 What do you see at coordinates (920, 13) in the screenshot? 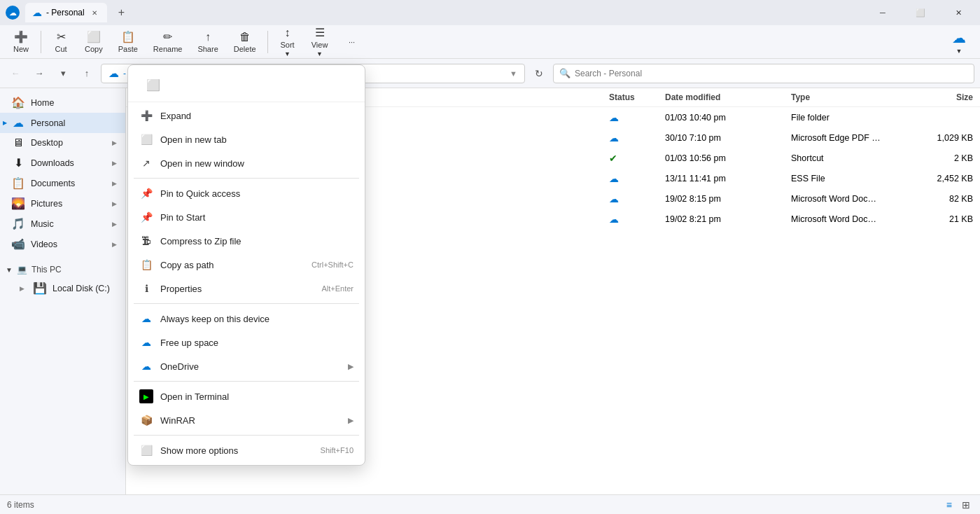
I see `maximize-button: ⬜` at bounding box center [920, 13].